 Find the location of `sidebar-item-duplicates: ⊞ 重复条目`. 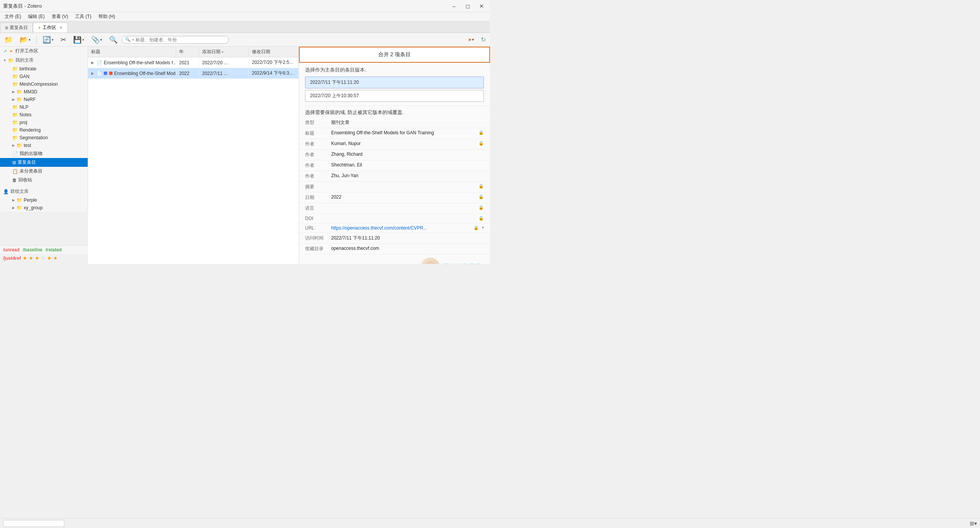

sidebar-item-duplicates: ⊞ 重复条目 is located at coordinates (44, 162).